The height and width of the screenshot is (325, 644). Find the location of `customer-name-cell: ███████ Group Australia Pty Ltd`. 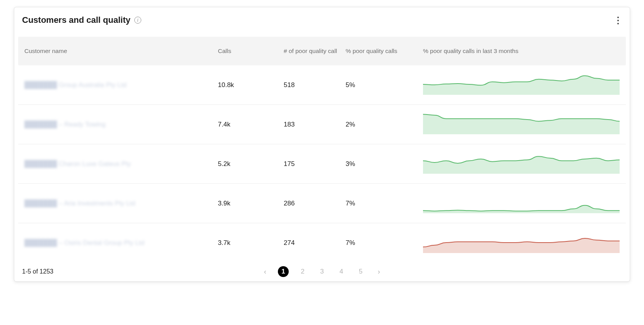

customer-name-cell: ███████ Group Australia Pty Ltd is located at coordinates (121, 85).